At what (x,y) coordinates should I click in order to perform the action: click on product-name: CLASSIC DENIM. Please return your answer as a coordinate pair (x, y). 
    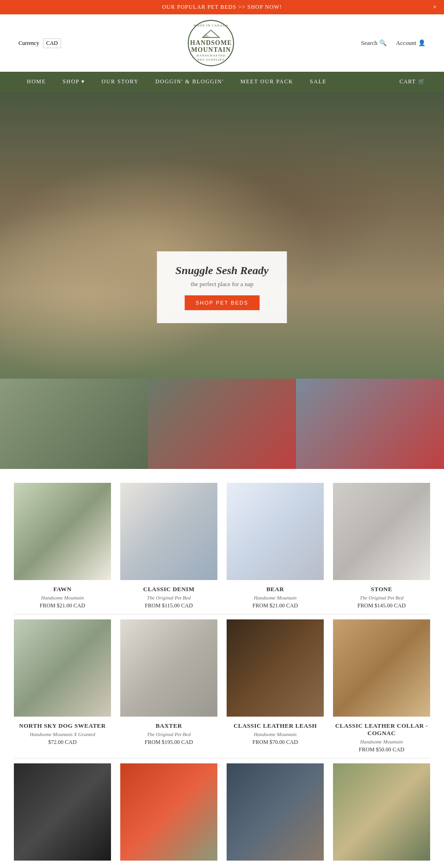
    Looking at the image, I should click on (169, 589).